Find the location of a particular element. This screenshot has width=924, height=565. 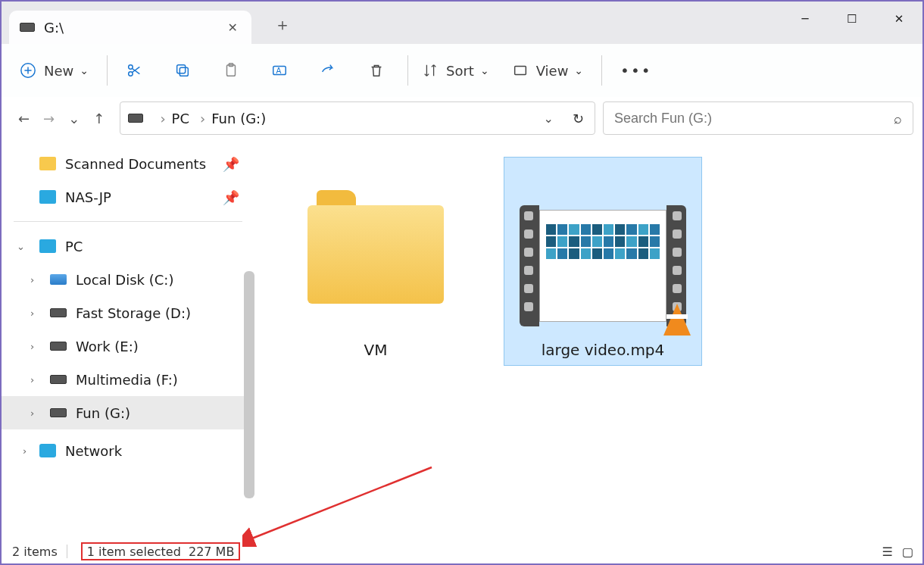

paste-button is located at coordinates (231, 70).